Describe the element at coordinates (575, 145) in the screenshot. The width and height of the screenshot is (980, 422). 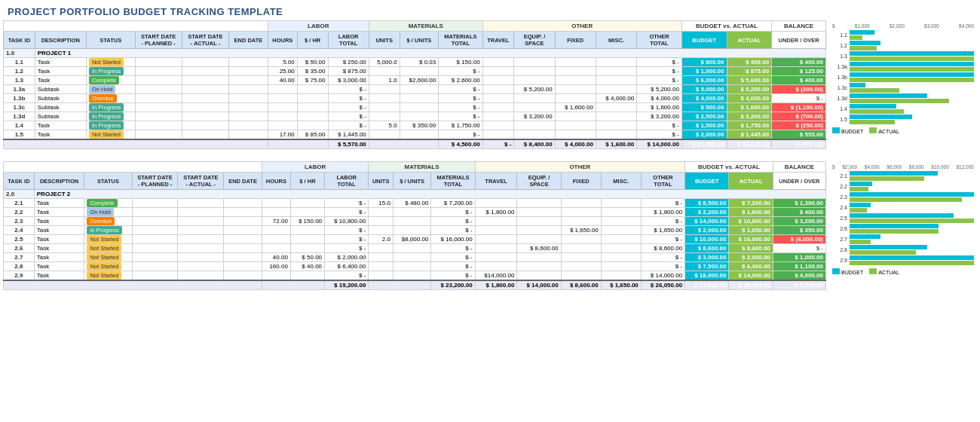
I see `total-fixed: $ 4,000.00` at that location.